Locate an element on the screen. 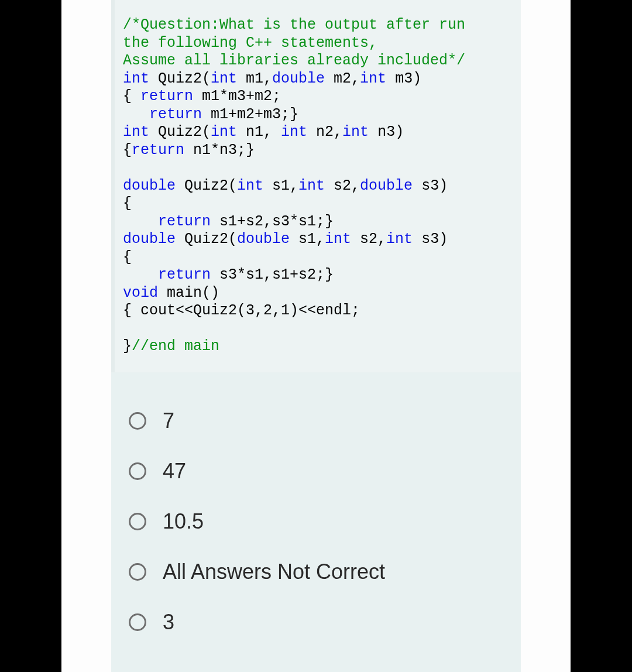 The image size is (632, 672). code-text: main() is located at coordinates (188, 293).